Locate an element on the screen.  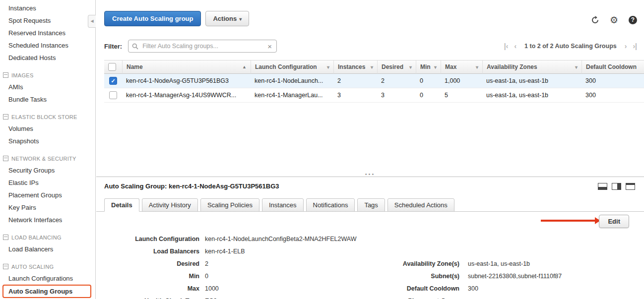
sidebar-item-snapshots: Snapshots is located at coordinates (48, 141).